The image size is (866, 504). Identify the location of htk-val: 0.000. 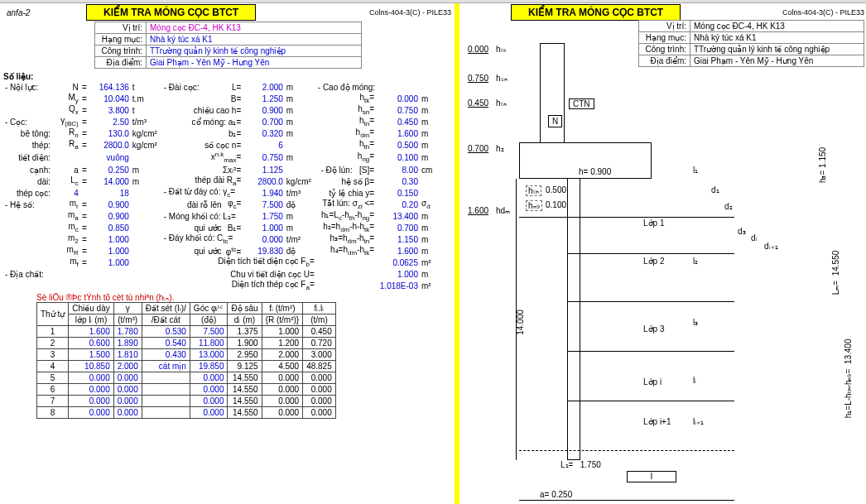
(397, 98).